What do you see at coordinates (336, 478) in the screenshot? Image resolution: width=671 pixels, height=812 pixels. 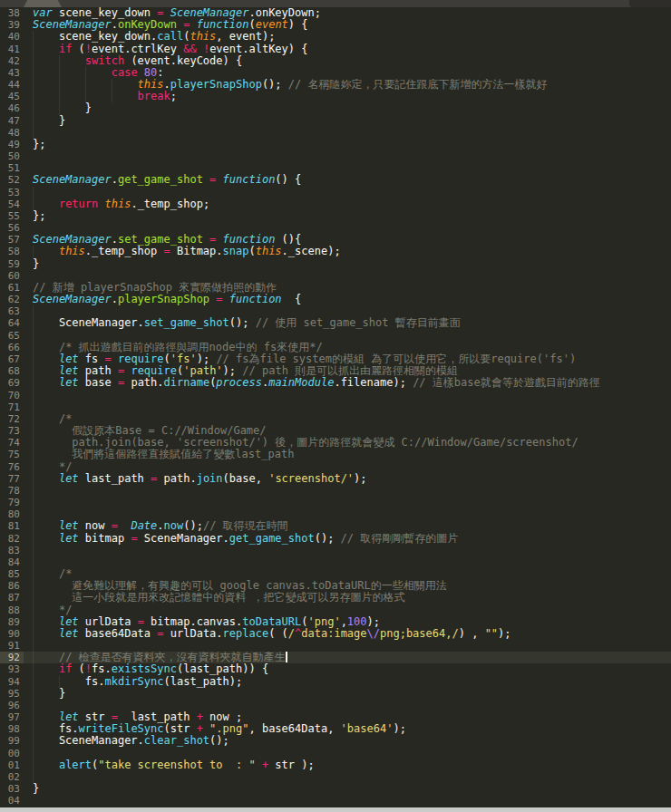 I see `code-line: 77 let last_path = path.join(base, 'scre…` at bounding box center [336, 478].